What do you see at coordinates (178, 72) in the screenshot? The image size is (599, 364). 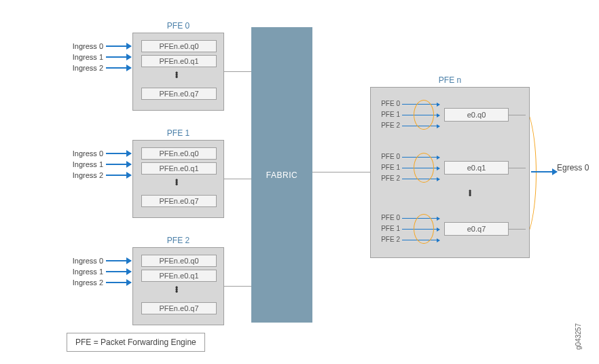 I see `pfe-box-0: PFE 0 PFEn.e0.q0 PFEn.e0.q1 ••• PFEn.e0.…` at bounding box center [178, 72].